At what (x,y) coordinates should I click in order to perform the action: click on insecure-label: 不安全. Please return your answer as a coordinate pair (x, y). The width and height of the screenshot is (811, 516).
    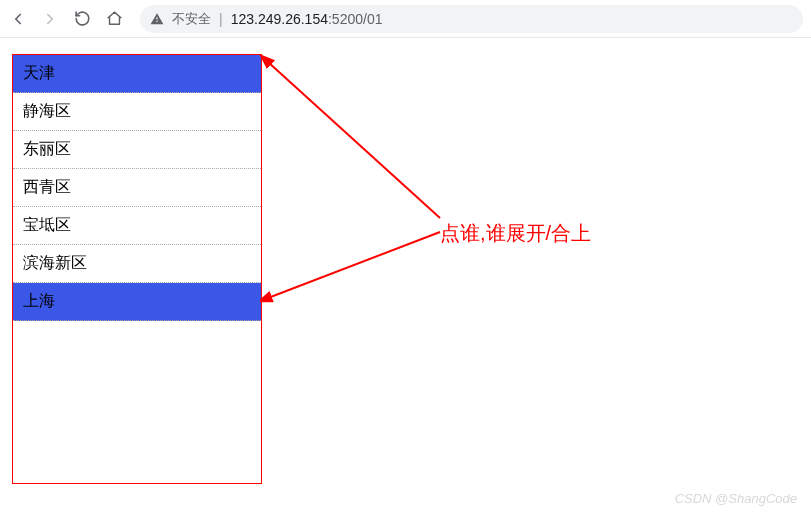
    Looking at the image, I should click on (192, 19).